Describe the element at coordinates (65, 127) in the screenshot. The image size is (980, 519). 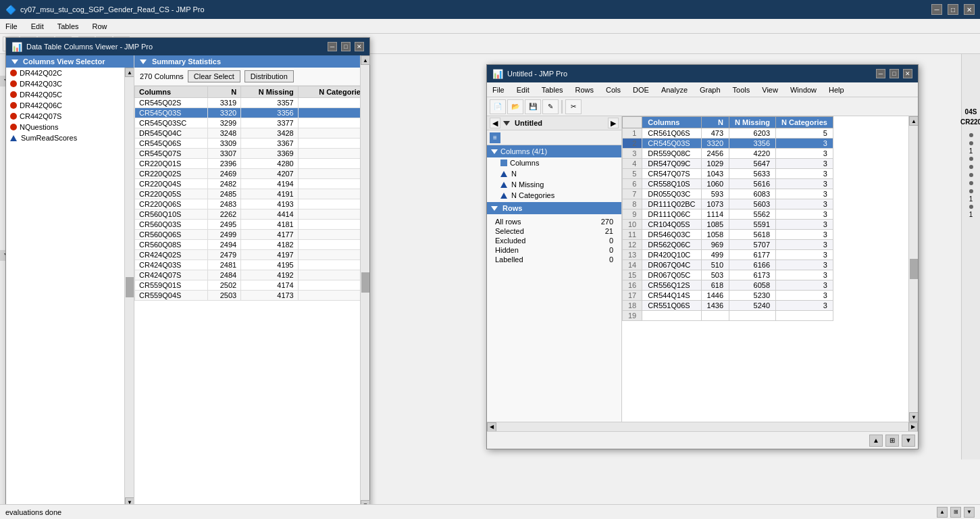
I see `col-sel-NQuestions: NQuestions` at that location.